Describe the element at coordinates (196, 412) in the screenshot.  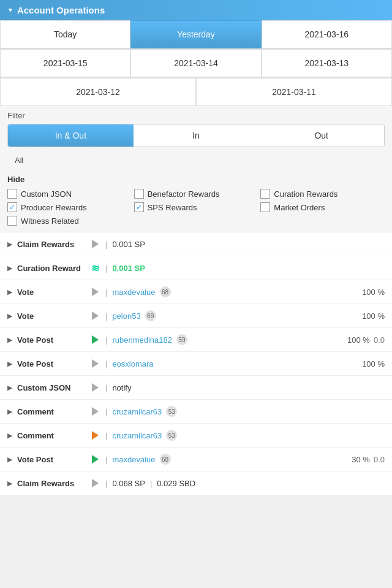
I see `op-row-comment-1: ▶ Comment | cruzamilcar63 53` at that location.